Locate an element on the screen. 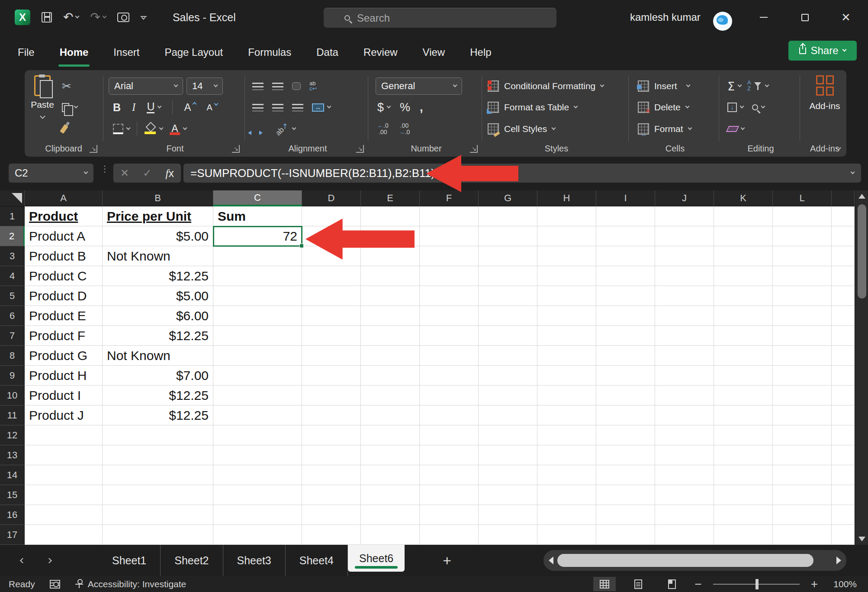 The width and height of the screenshot is (868, 592). cell-H9 is located at coordinates (567, 376).